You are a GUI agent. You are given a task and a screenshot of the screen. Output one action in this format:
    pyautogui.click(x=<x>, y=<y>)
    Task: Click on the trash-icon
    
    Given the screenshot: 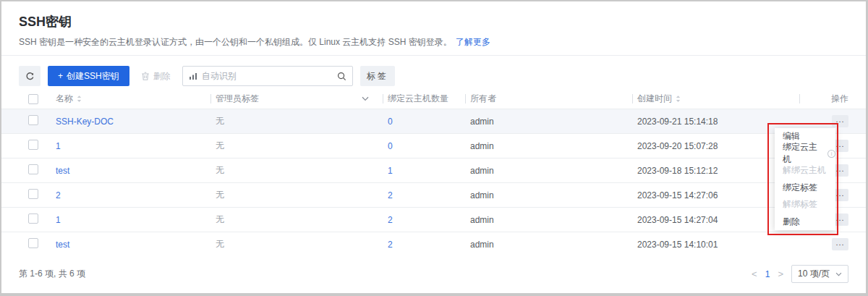 What is the action you would take?
    pyautogui.click(x=145, y=77)
    